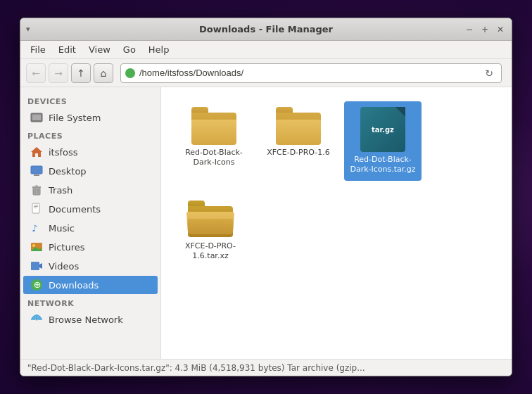 The height and width of the screenshot is (394, 532). What do you see at coordinates (266, 50) in the screenshot?
I see `menubar: FileEditViewGoHelp` at bounding box center [266, 50].